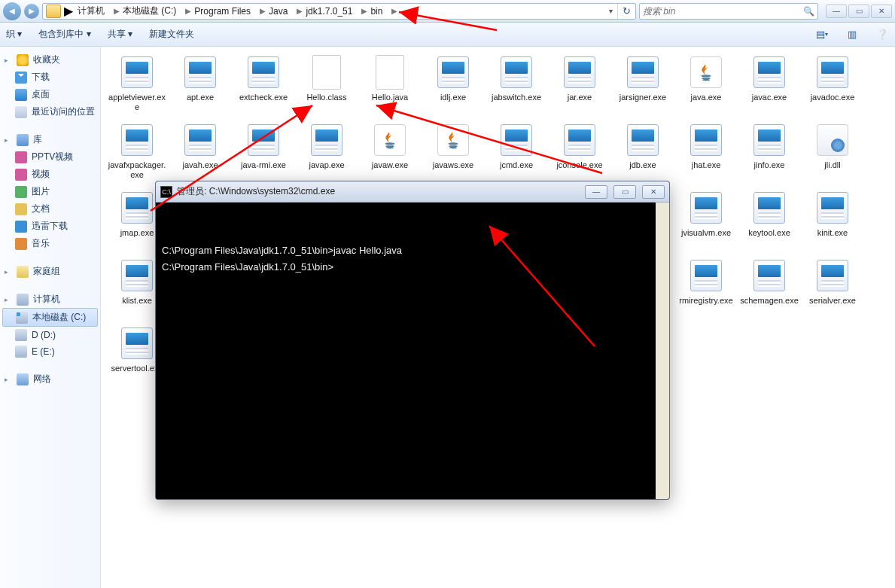 The width and height of the screenshot is (895, 588). I want to click on file-label: klist.exe, so click(137, 301).